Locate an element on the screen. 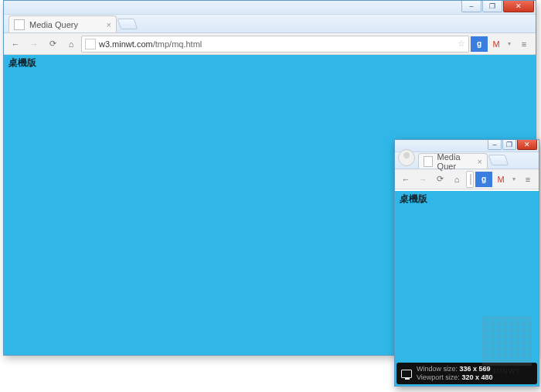  viewport-size-label: Viewport size: is located at coordinates (438, 377).